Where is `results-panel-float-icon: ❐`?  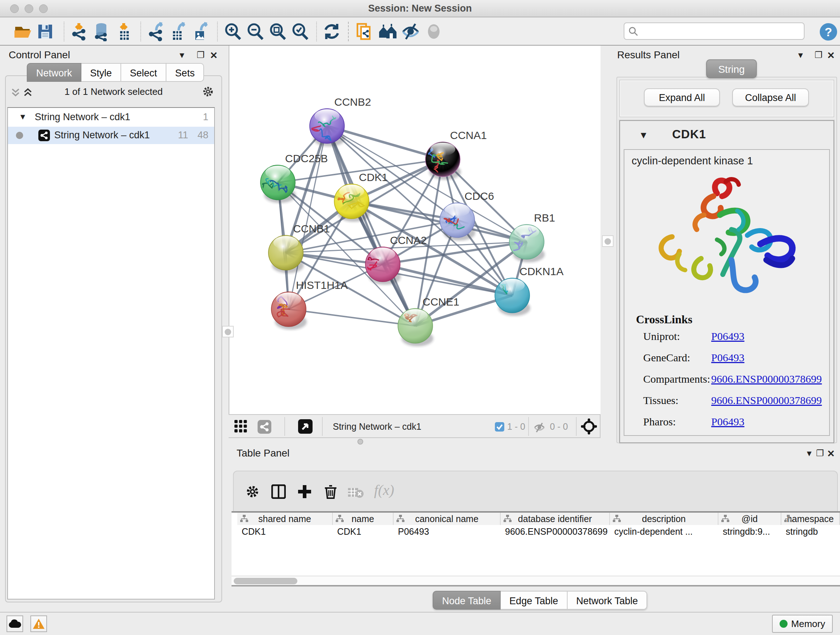
results-panel-float-icon: ❐ is located at coordinates (819, 55).